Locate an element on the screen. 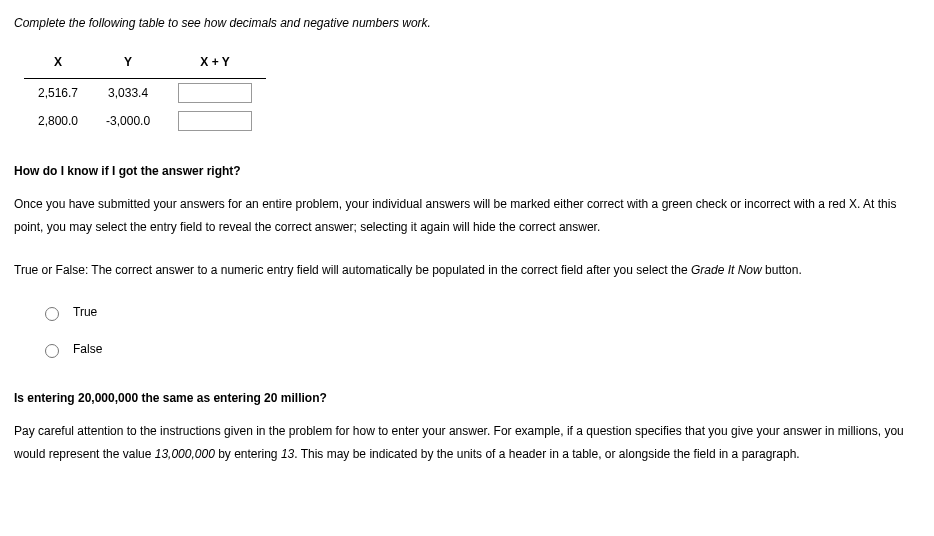 Image resolution: width=934 pixels, height=536 pixels. section1-body: Once you have submitted your answers for… is located at coordinates (467, 216).